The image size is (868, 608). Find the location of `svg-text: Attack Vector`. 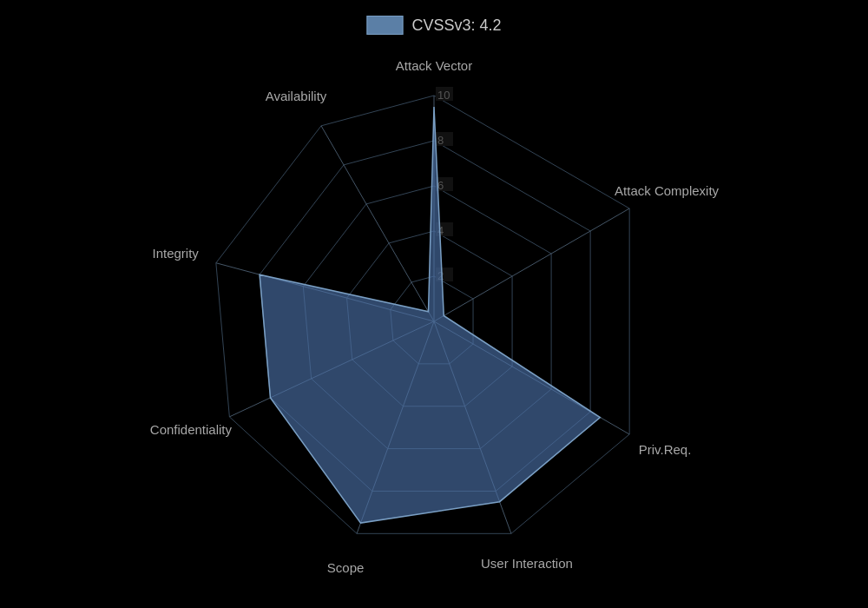

svg-text: Attack Vector is located at coordinates (434, 66).